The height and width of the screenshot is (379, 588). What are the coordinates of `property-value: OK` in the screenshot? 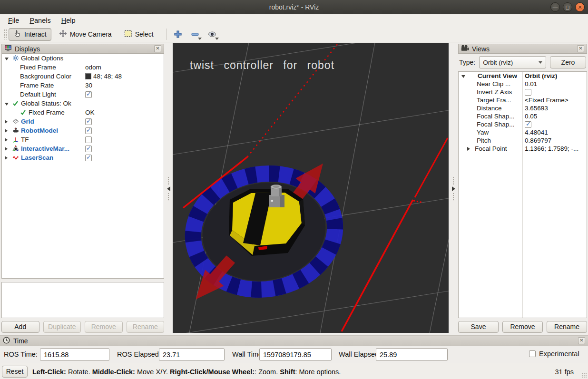 It's located at (90, 112).